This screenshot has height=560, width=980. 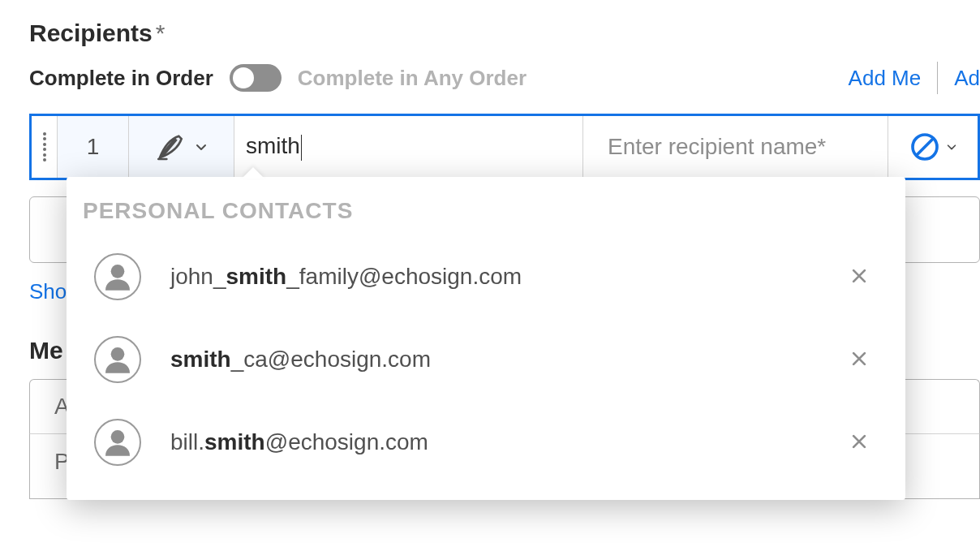 What do you see at coordinates (412, 78) in the screenshot?
I see `complete-any-order-label: Complete in Any Order` at bounding box center [412, 78].